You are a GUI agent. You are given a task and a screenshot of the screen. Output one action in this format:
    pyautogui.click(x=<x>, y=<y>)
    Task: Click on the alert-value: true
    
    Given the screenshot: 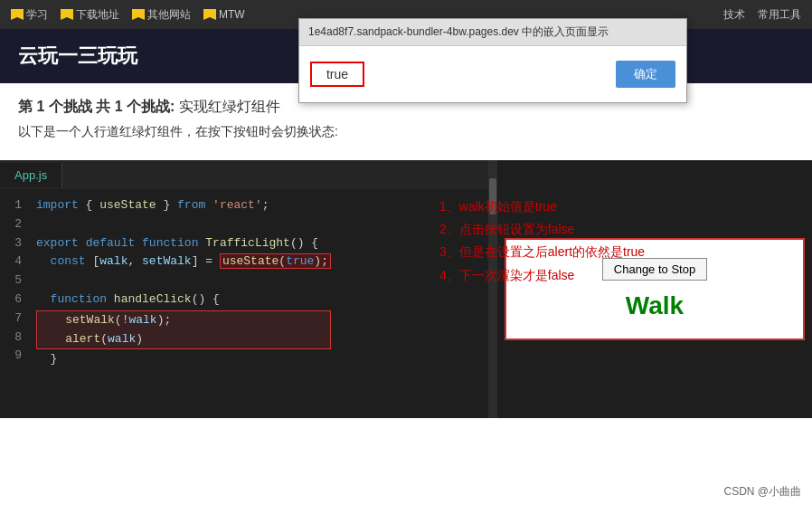 What is the action you would take?
    pyautogui.click(x=337, y=74)
    